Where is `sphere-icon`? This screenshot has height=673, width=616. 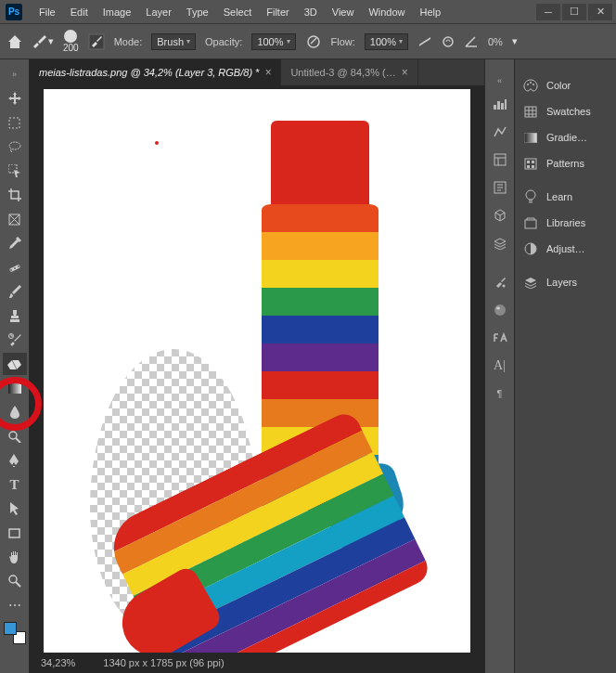 sphere-icon is located at coordinates (500, 310).